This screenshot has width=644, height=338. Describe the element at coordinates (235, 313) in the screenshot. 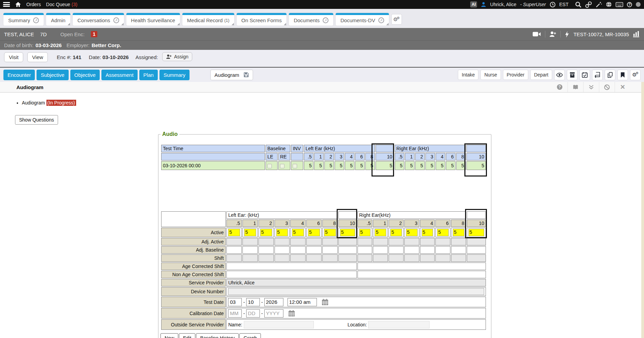

I see `calibration-month-input` at that location.